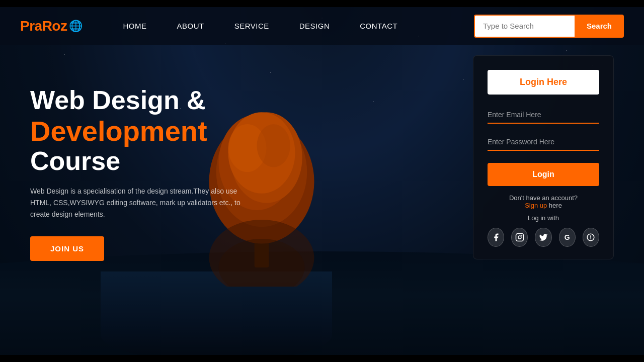 This screenshot has height=362, width=644. What do you see at coordinates (322, 26) in the screenshot?
I see `navbar: PraRoz 🌐 HOME ABOUT SERVICE DESIGN CONTA…` at bounding box center [322, 26].